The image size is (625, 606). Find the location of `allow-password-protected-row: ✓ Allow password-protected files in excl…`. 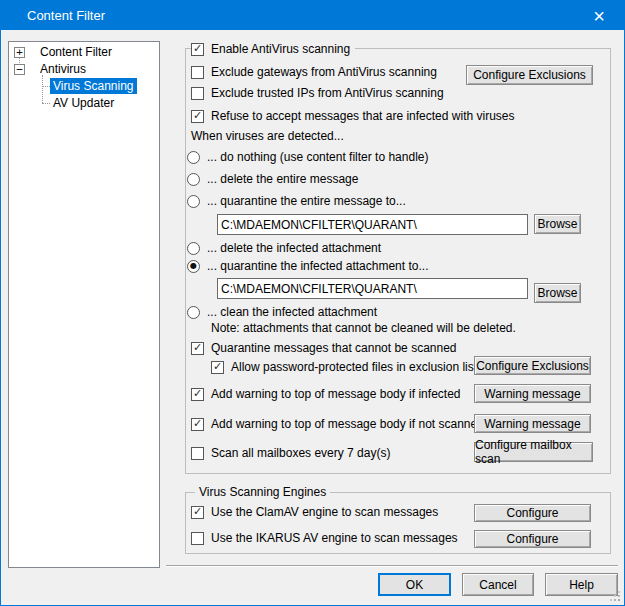

allow-password-protected-row: ✓ Allow password-protected files in excl… is located at coordinates (349, 367).